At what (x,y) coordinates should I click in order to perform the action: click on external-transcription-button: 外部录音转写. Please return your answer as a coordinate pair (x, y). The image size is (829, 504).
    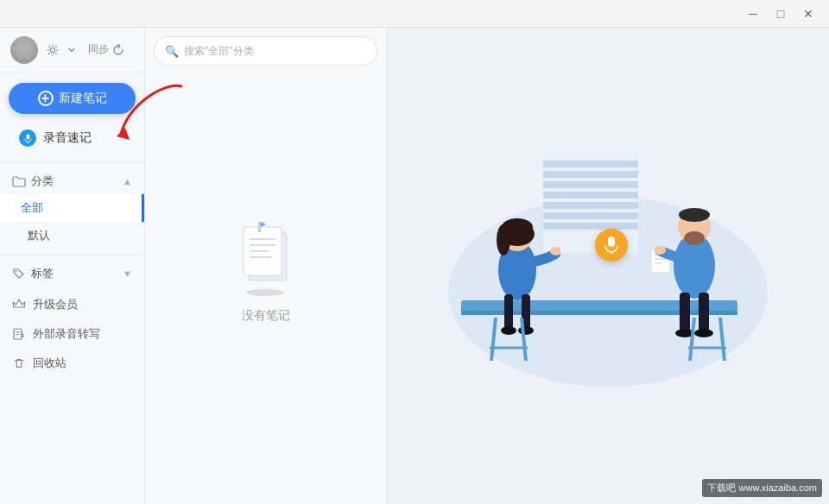
    Looking at the image, I should click on (73, 334).